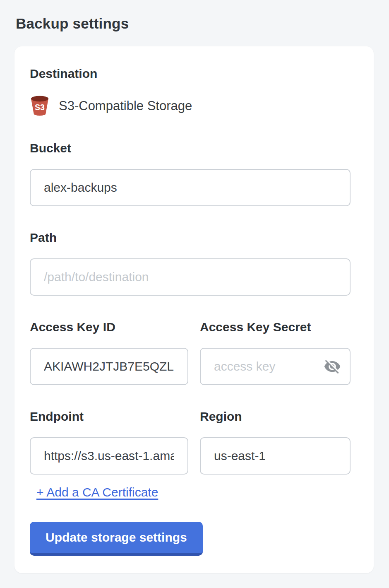 This screenshot has height=588, width=389. I want to click on access-key-id-input, so click(109, 366).